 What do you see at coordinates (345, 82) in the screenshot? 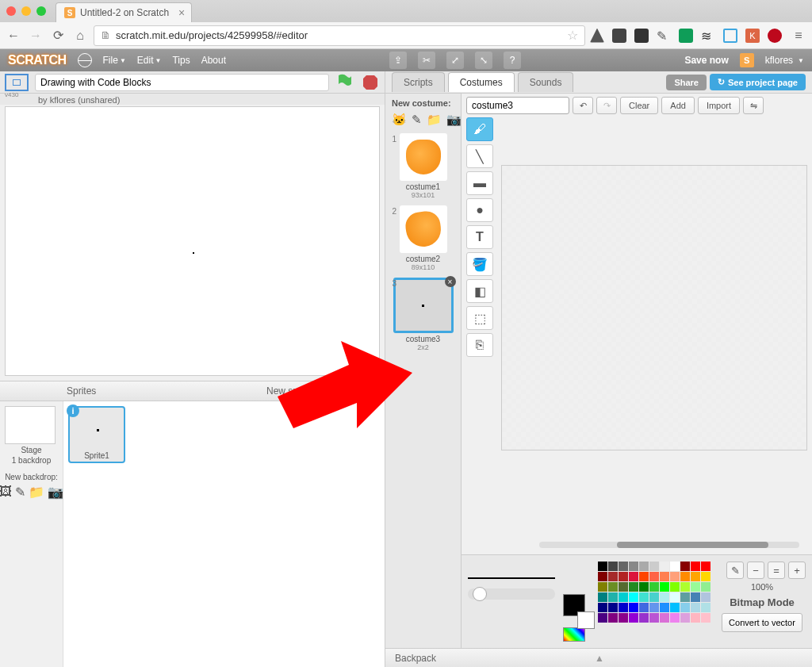
I see `green-flag-icon` at bounding box center [345, 82].